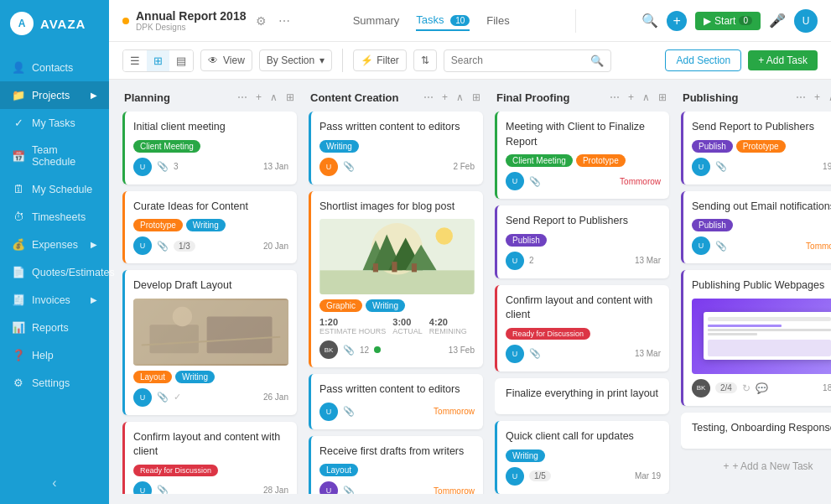 The image size is (831, 504). Describe the element at coordinates (761, 146) in the screenshot. I see `tag-prototype: Prototype` at that location.